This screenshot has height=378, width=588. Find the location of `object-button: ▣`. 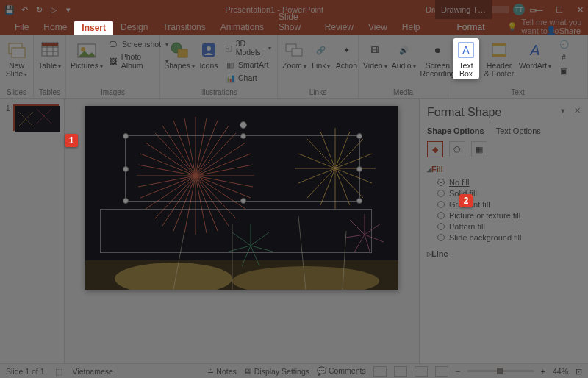

object-button: ▣ is located at coordinates (564, 71).